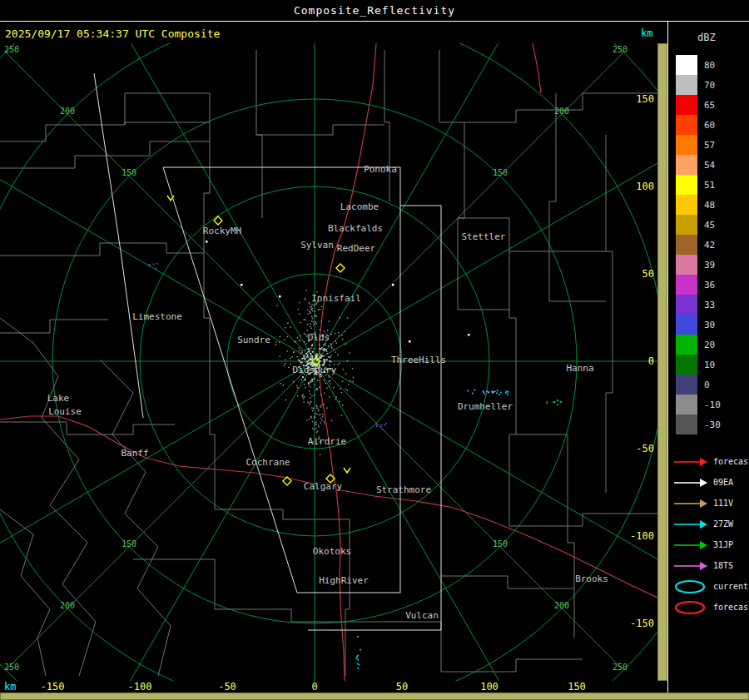 The width and height of the screenshot is (749, 700). What do you see at coordinates (356, 248) in the screenshot?
I see `city-label: RedDeer` at bounding box center [356, 248].